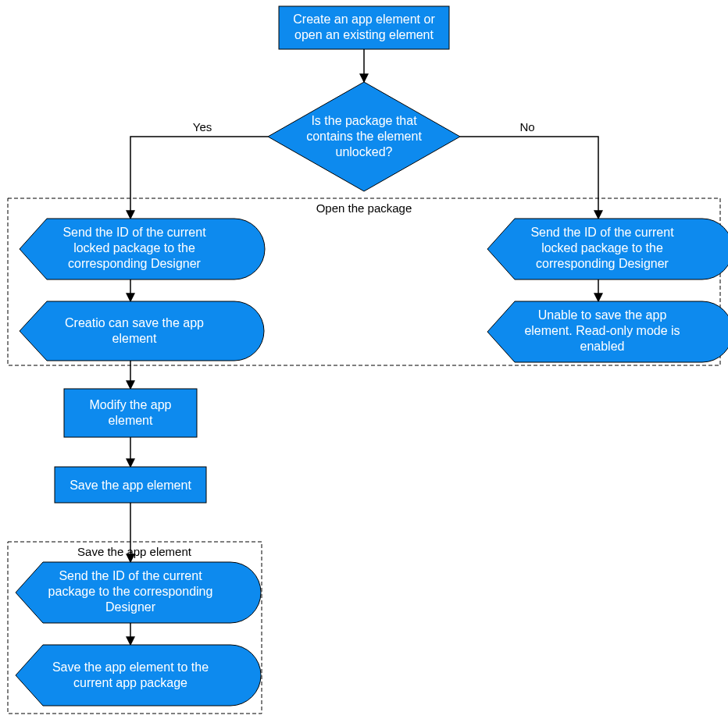 Image resolution: width=728 pixels, height=719 pixels. I want to click on node-start: Create an app element or open an existin…, so click(364, 28).